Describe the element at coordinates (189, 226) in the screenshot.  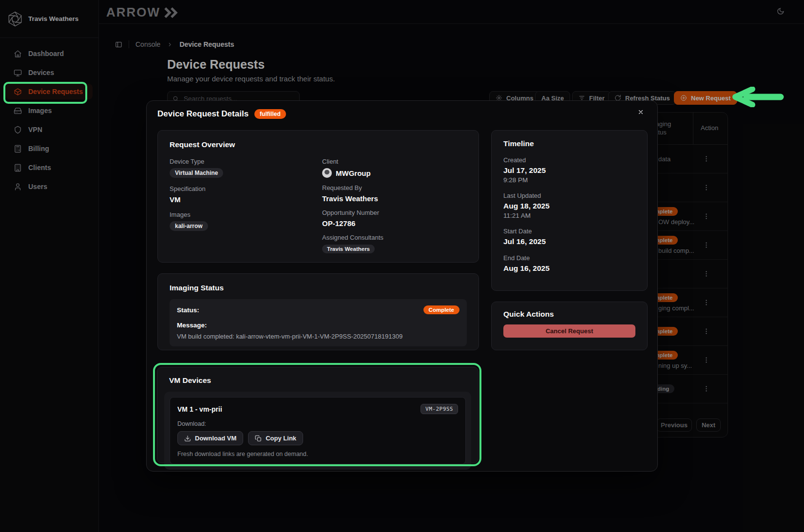
I see `image-chip: kali-arrow` at that location.